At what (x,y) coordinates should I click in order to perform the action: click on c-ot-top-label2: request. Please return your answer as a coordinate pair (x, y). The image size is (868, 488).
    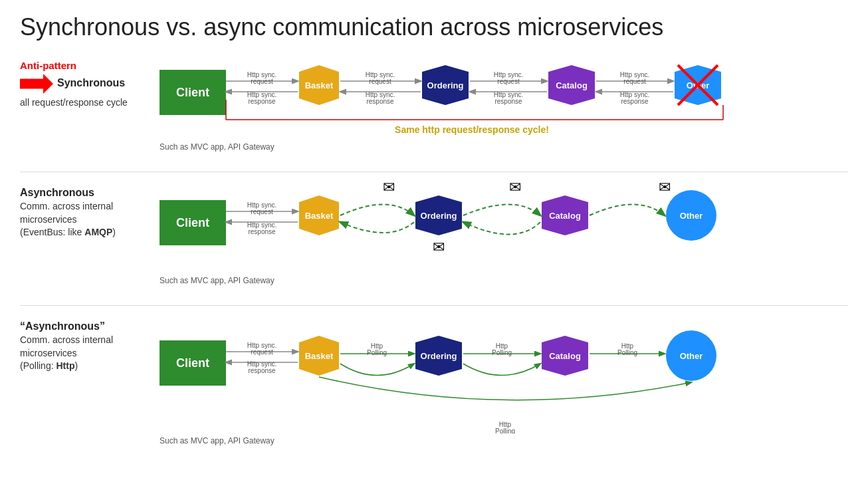
    Looking at the image, I should click on (635, 81).